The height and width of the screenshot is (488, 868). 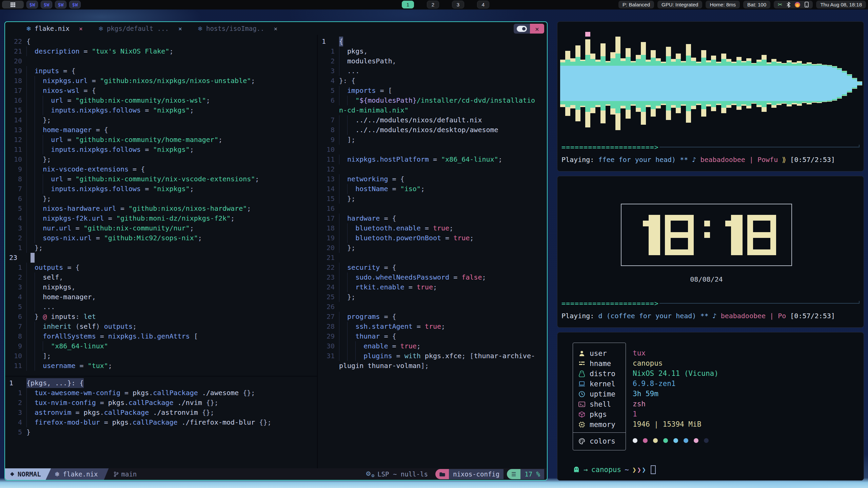 I want to click on code-line: 20 };, so click(x=432, y=248).